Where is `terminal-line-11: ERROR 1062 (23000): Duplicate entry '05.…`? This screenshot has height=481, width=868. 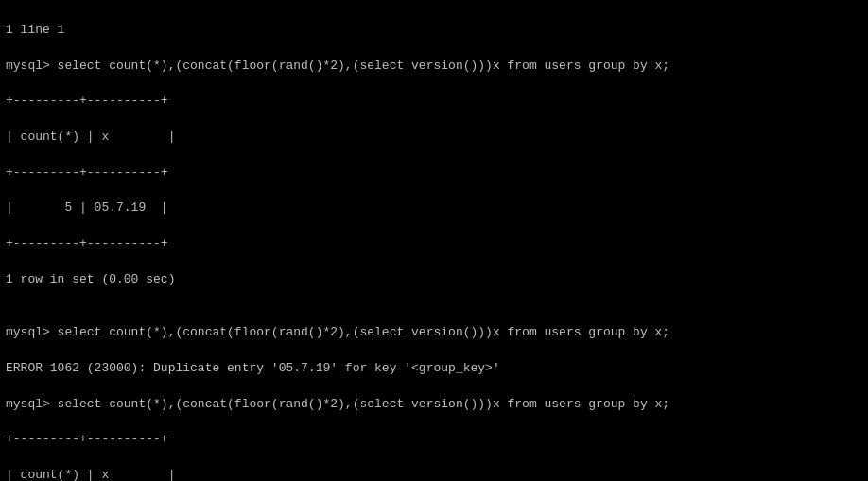 terminal-line-11: ERROR 1062 (23000): Duplicate entry '05.… is located at coordinates (434, 369).